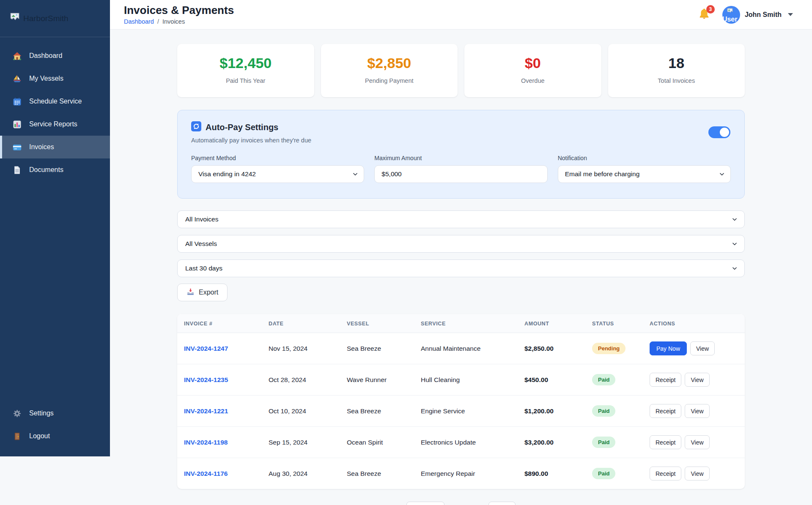 The height and width of the screenshot is (505, 812). Describe the element at coordinates (758, 15) in the screenshot. I see `user-menu: User John Smith` at that location.